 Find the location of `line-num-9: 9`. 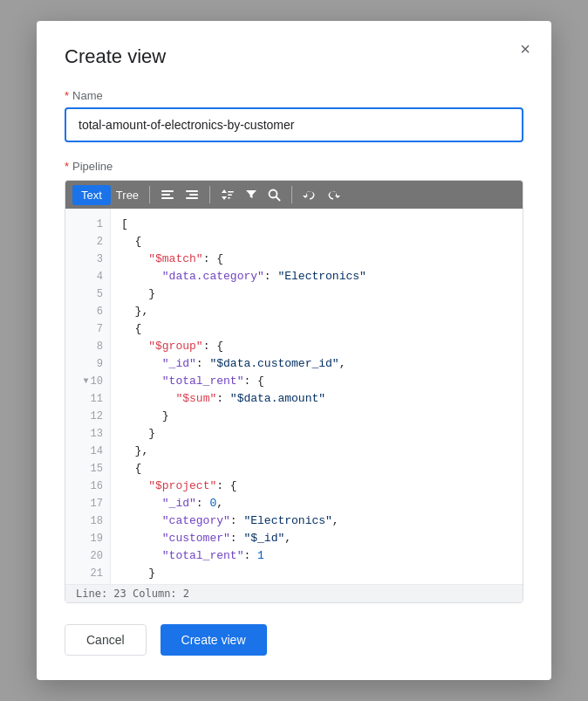

line-num-9: 9 is located at coordinates (87, 364).